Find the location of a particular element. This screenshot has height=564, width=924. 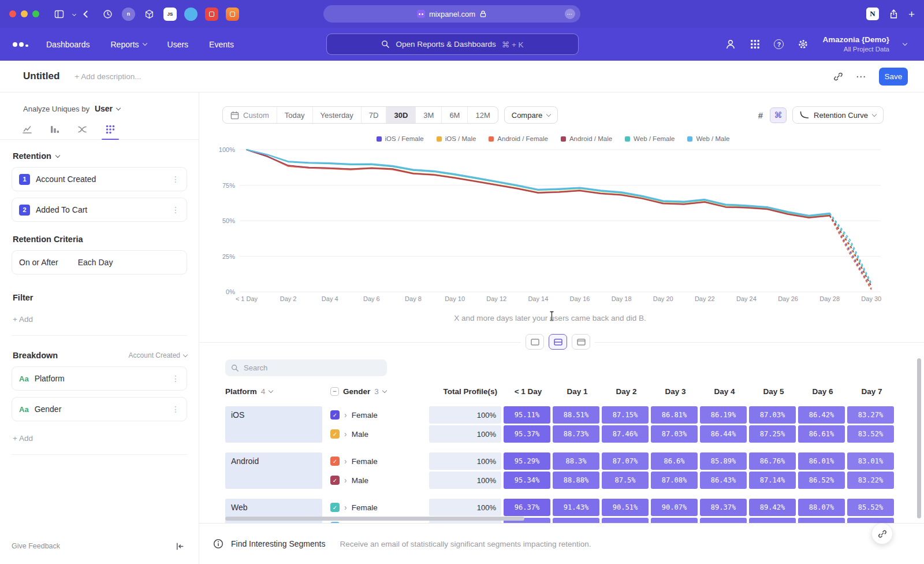

retention-value-cell: 86.19% is located at coordinates (723, 415).